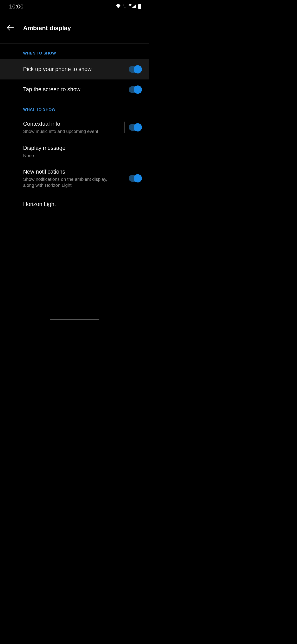 The image size is (297, 644). Describe the element at coordinates (75, 6) in the screenshot. I see `status-bar: 10:00 LTE` at that location.